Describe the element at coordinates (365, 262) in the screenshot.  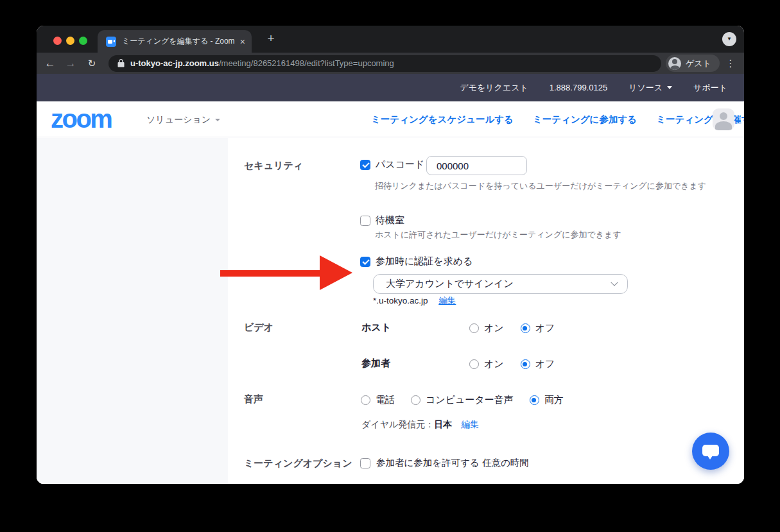
I see `auth-checkbox` at that location.